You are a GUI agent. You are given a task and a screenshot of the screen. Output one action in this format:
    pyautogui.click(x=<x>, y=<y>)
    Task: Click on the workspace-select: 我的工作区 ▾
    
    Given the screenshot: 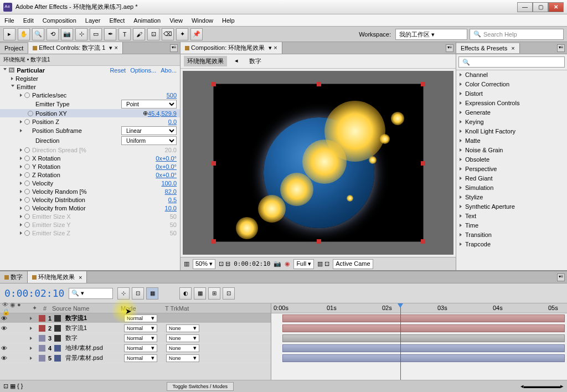 What is the action you would take?
    pyautogui.click(x=431, y=34)
    